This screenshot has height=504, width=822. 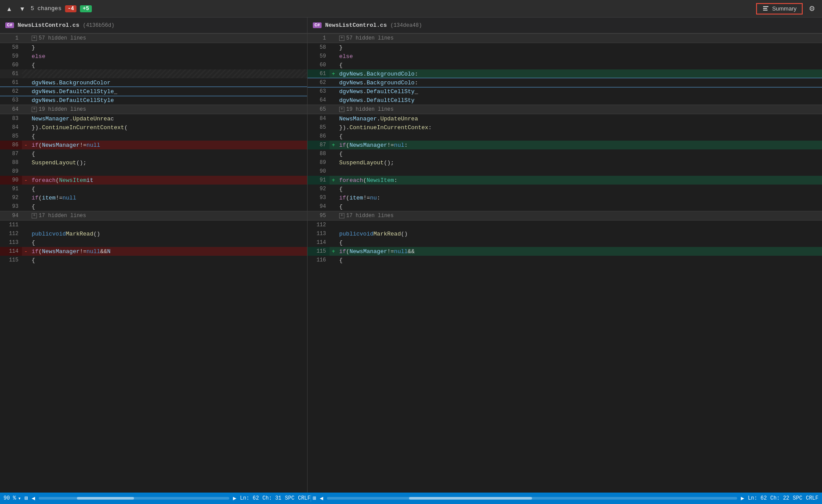 I want to click on left-encoding-btn: ⊞, so click(x=26, y=498).